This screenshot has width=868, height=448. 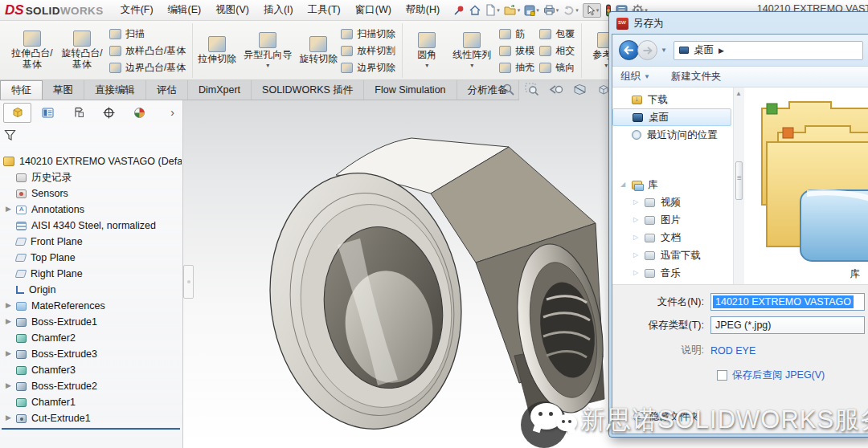 What do you see at coordinates (592, 10) in the screenshot?
I see `select-tool-button: ▾` at bounding box center [592, 10].